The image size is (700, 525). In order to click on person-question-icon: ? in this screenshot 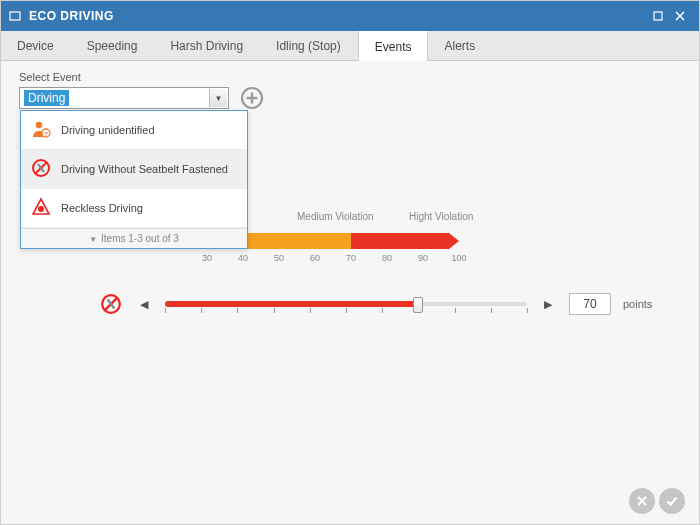, I will do `click(41, 130)`.